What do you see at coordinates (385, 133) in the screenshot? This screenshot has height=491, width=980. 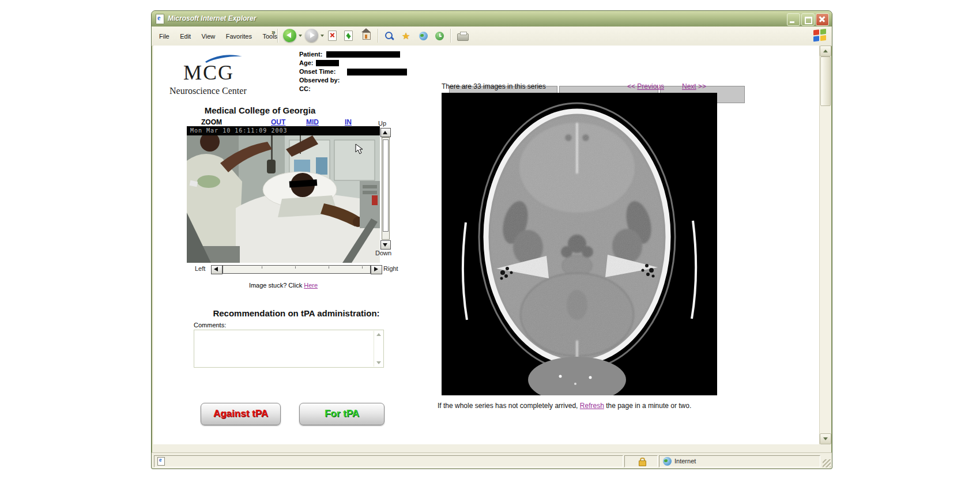 I see `up-arrow-icon` at bounding box center [385, 133].